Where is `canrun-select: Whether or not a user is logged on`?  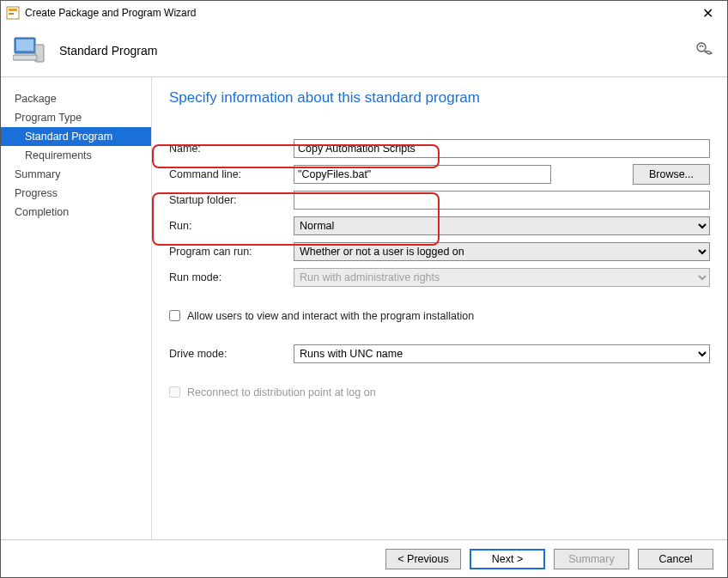 canrun-select: Whether or not a user is logged on is located at coordinates (501, 252).